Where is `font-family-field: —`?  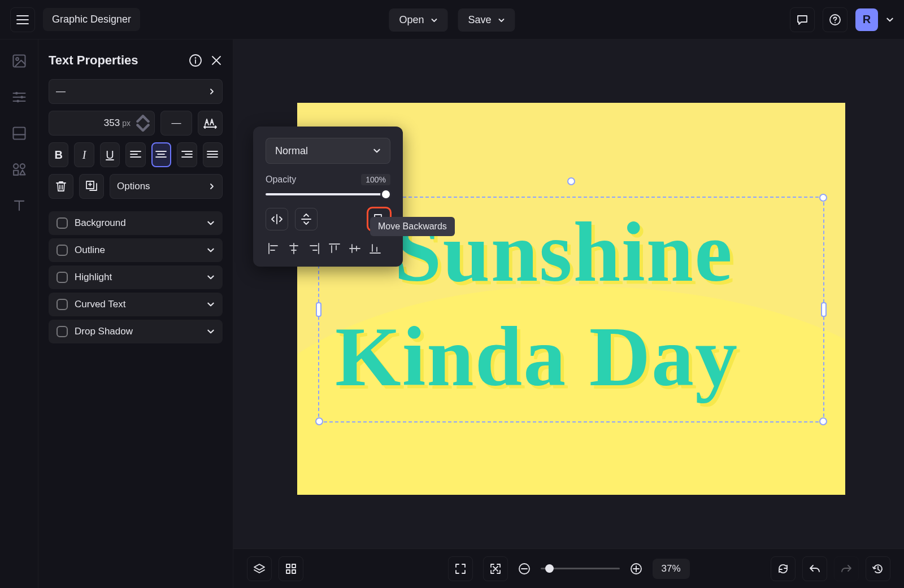 font-family-field: — is located at coordinates (136, 92).